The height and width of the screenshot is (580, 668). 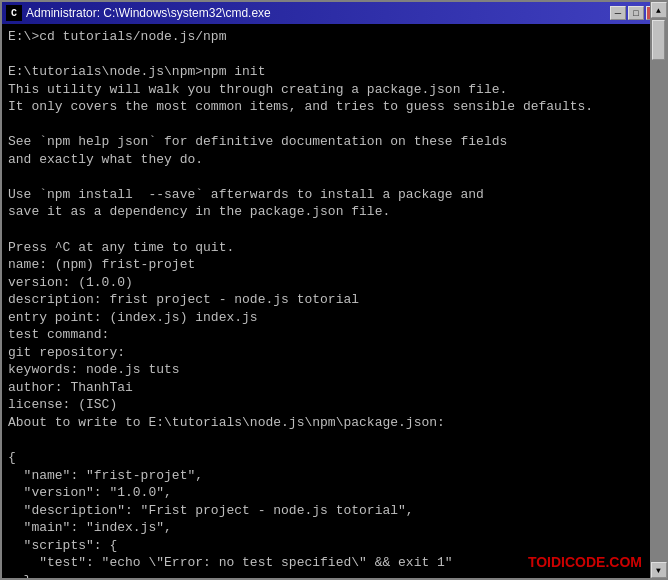 I want to click on scroll-track, so click(x=658, y=293).